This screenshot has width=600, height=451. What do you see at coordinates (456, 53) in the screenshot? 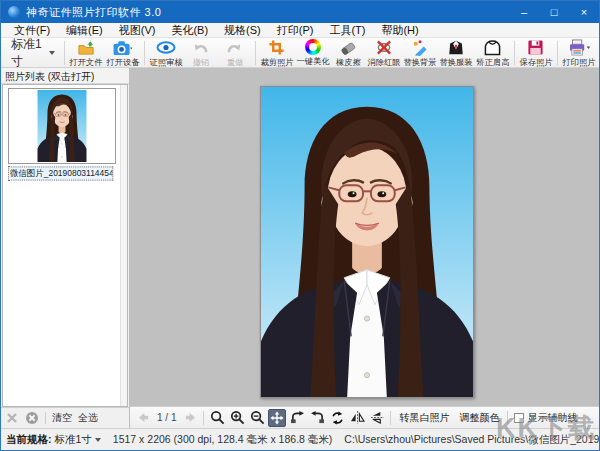
I see `replace-clothing-button: 替换服装` at bounding box center [456, 53].